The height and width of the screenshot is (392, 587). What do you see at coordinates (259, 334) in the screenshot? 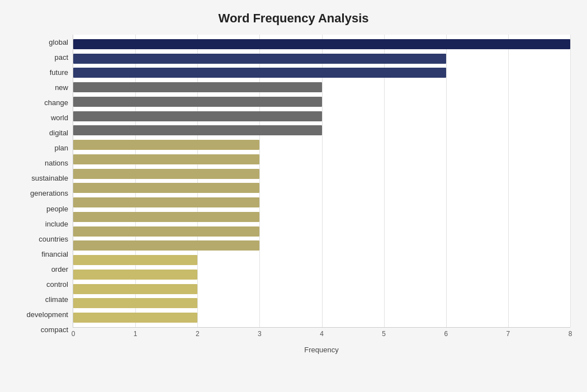
I see `x-tick: 3` at bounding box center [259, 334].